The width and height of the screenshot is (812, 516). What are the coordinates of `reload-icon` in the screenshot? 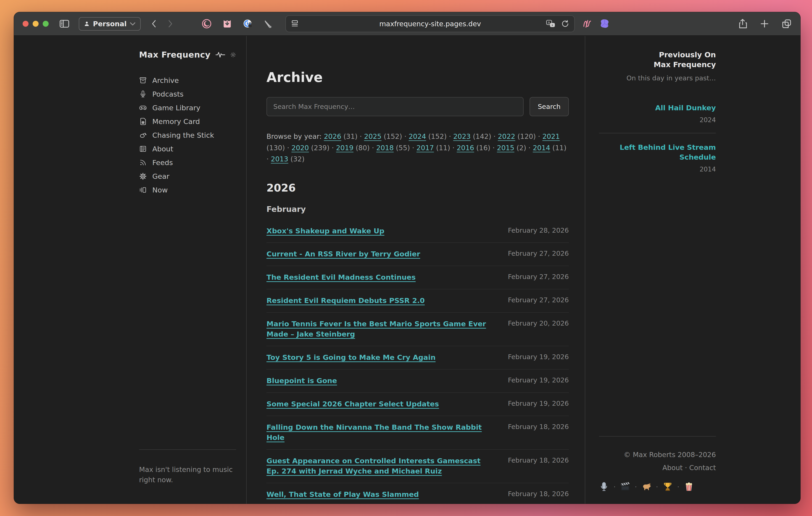 It's located at (565, 24).